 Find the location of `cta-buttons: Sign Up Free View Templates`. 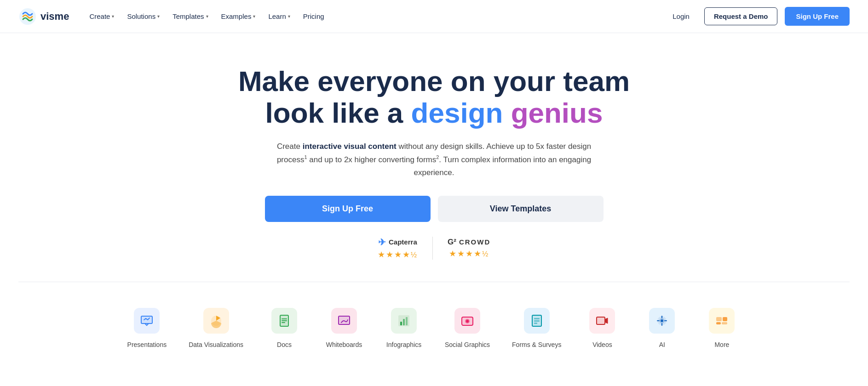

cta-buttons: Sign Up Free View Templates is located at coordinates (434, 209).